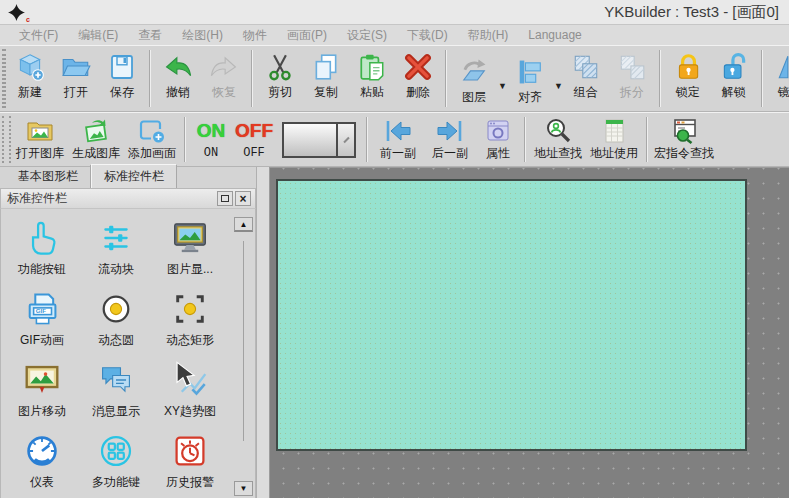  I want to click on widget-history-alarm: 历史报警, so click(190, 463).